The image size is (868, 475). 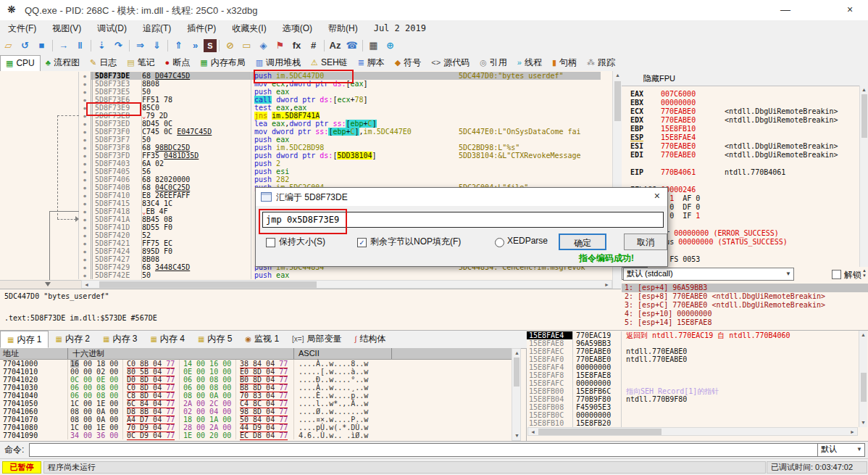 What do you see at coordinates (709, 274) in the screenshot?
I see `calling-convention-select: 默认 (stdcall)▼` at bounding box center [709, 274].